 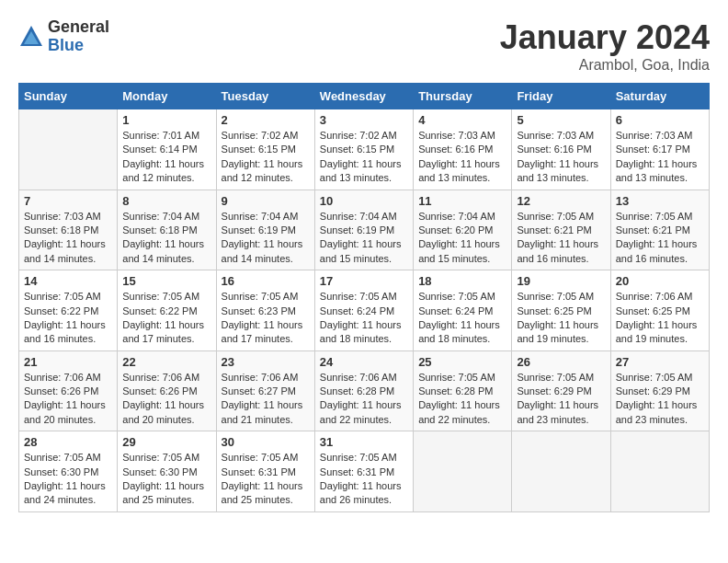 What do you see at coordinates (266, 201) in the screenshot?
I see `day-number: 9` at bounding box center [266, 201].